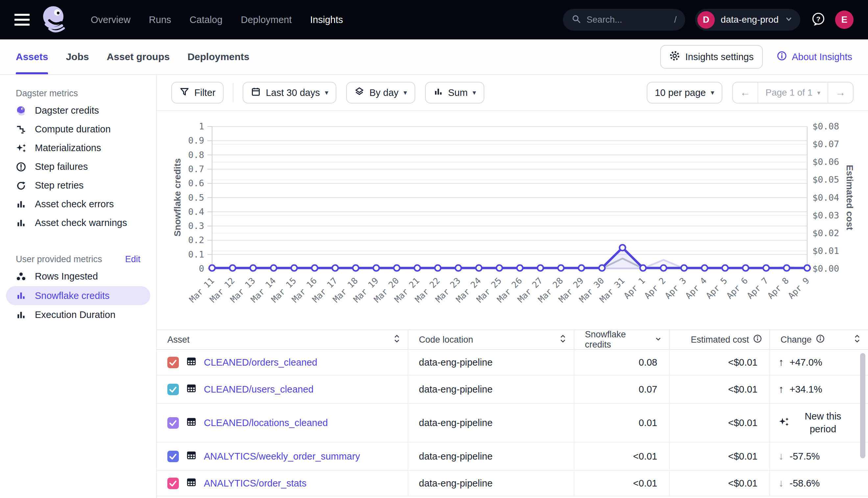  Describe the element at coordinates (78, 296) in the screenshot. I see `sidebar-item-snowflake-credits: Snowflake credits` at that location.